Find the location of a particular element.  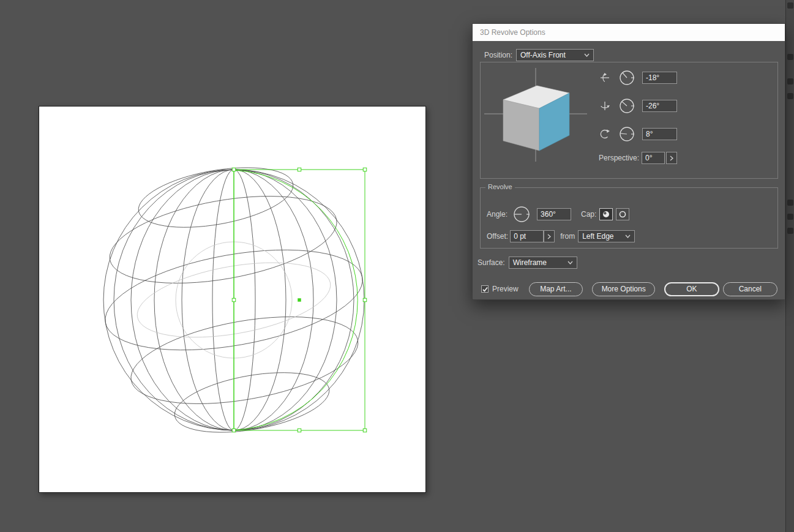

track-cube is located at coordinates (536, 115).